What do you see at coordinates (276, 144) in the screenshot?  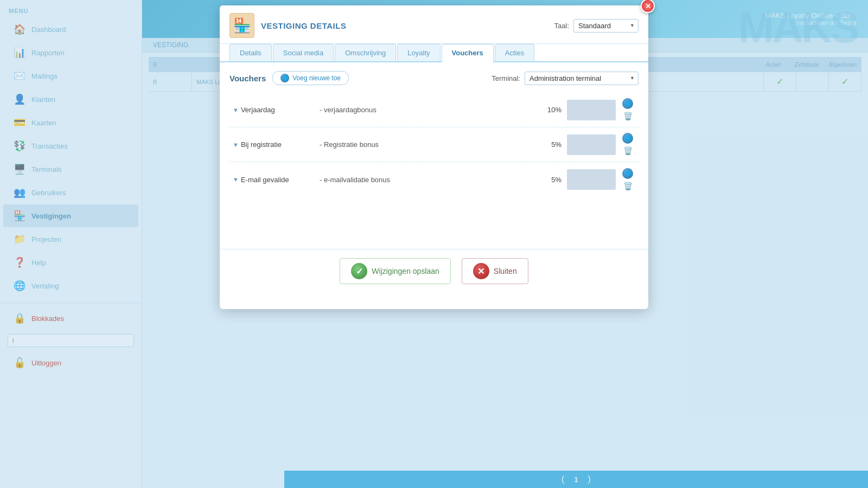 I see `voucher-name-2: ▼ Bij registratie` at bounding box center [276, 144].